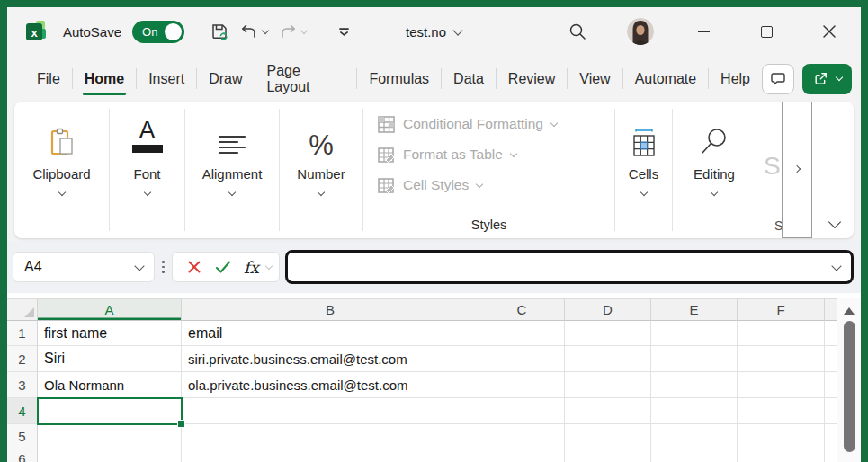 The height and width of the screenshot is (462, 868). Describe the element at coordinates (640, 31) in the screenshot. I see `account-button` at that location.